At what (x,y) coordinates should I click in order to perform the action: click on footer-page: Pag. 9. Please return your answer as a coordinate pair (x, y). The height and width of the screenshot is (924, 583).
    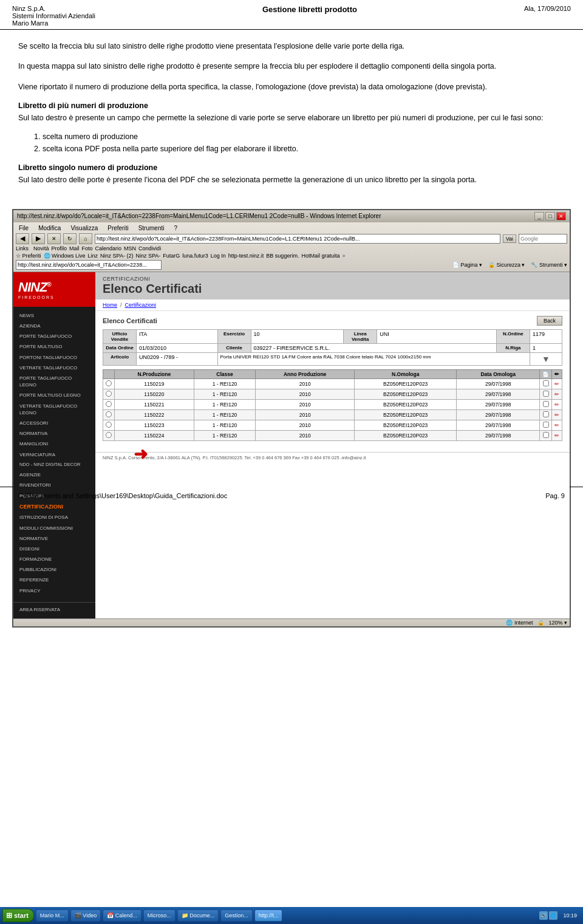
    Looking at the image, I should click on (555, 496).